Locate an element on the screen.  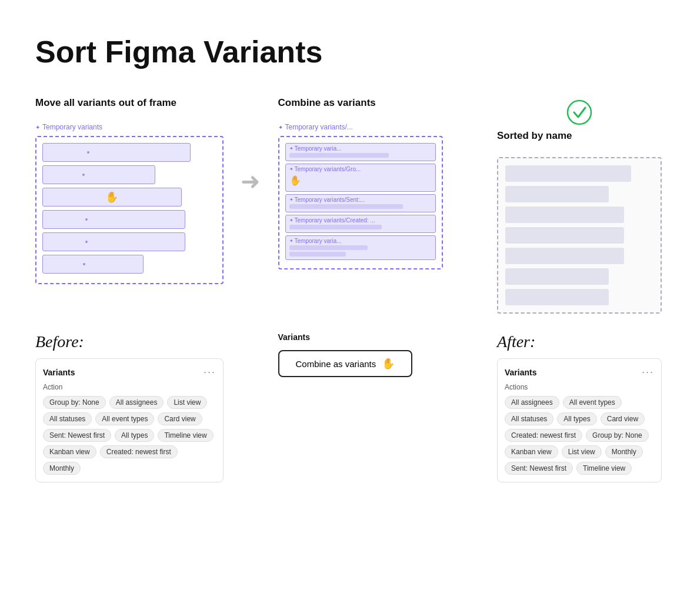
step2-frame-label: Temporary variants/... is located at coordinates (315, 127).